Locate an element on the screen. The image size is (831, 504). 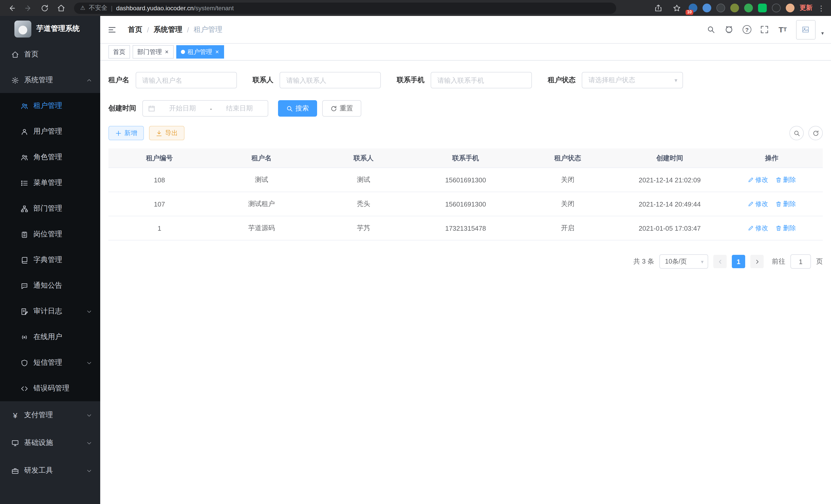
export-button: 导出 is located at coordinates (167, 133).